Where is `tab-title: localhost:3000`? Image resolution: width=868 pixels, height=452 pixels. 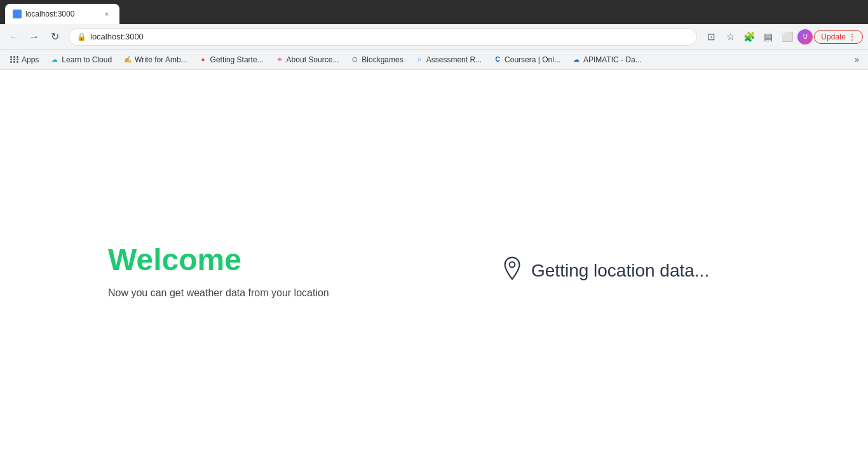 tab-title: localhost:3000 is located at coordinates (62, 14).